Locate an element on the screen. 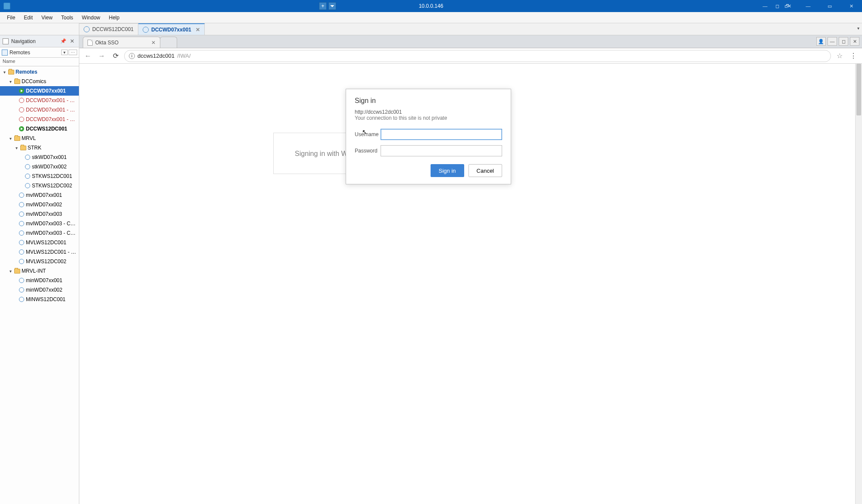 The width and height of the screenshot is (862, 504). tree-item: minWD07xx002 is located at coordinates (40, 290).